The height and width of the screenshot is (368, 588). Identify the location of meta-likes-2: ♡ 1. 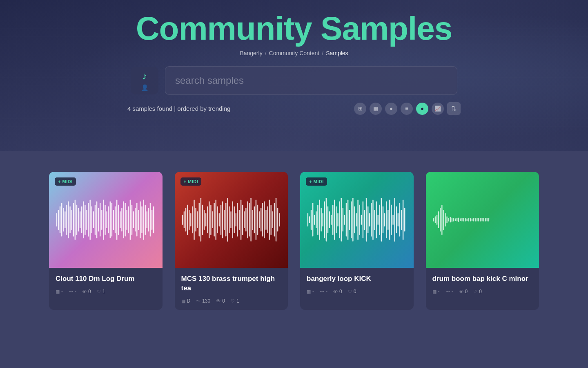
(235, 301).